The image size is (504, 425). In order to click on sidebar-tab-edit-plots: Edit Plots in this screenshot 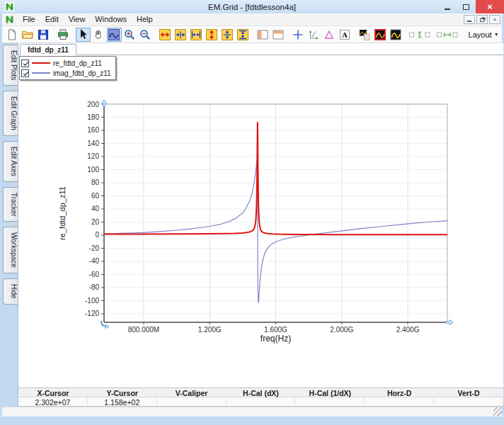, I will do `click(10, 65)`.